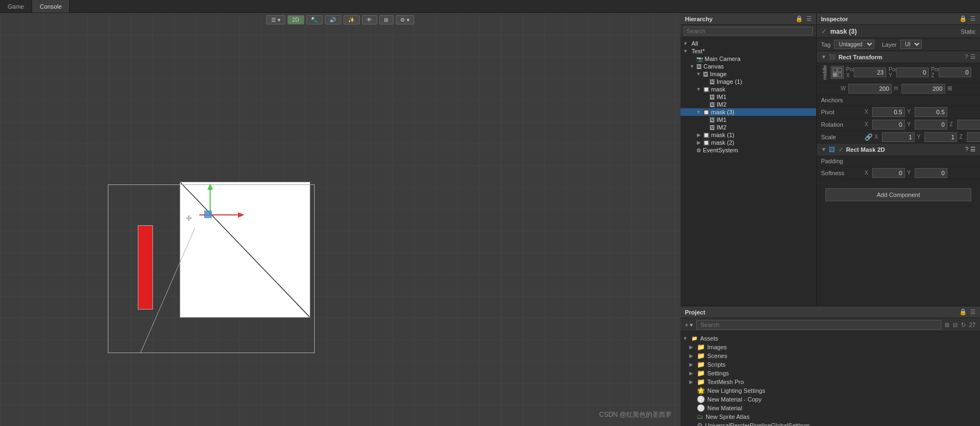 The width and height of the screenshot is (980, 426). Describe the element at coordinates (689, 325) in the screenshot. I see `project-add-btn: + ▾` at that location.